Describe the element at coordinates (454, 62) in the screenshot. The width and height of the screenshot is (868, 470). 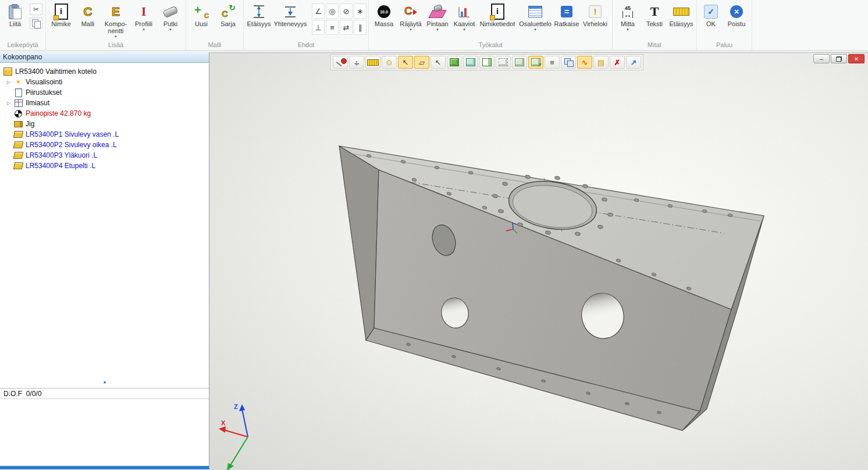
I see `select-solid-icon` at that location.